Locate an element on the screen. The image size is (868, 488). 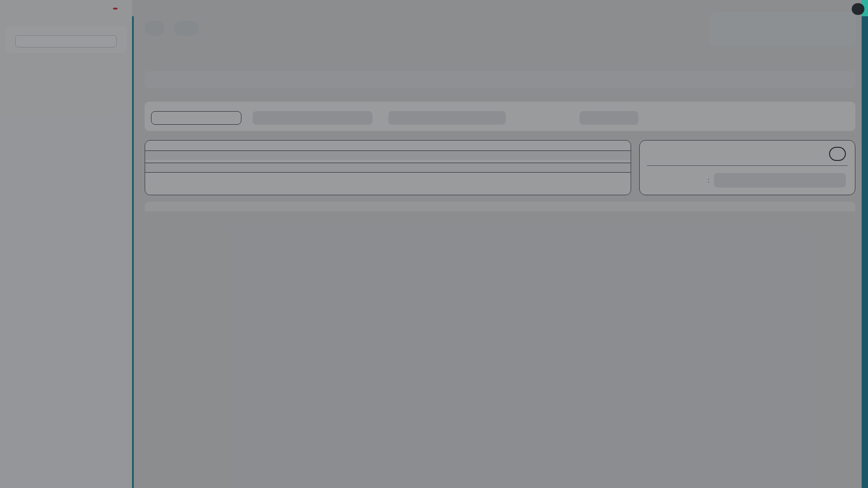
shipping-card: : is located at coordinates (747, 168).